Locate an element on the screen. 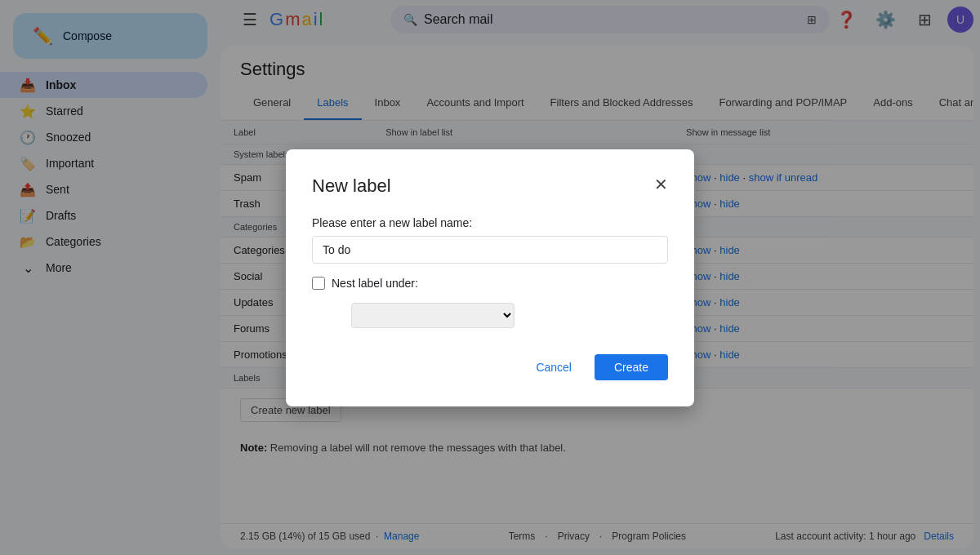 Image resolution: width=980 pixels, height=555 pixels. modal-checkbox-row: Nest label under: is located at coordinates (490, 283).